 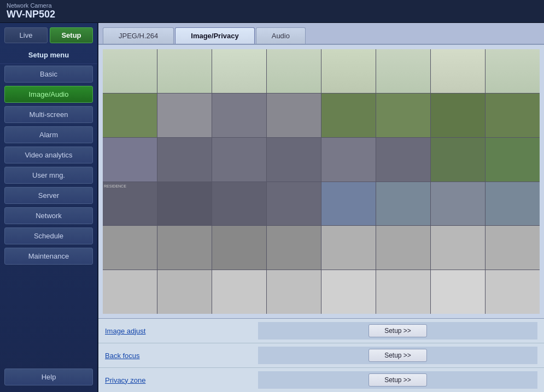 What do you see at coordinates (321, 34) in the screenshot?
I see `tabs-bar: JPEG/H.264 Image/Privacy Audio` at bounding box center [321, 34].